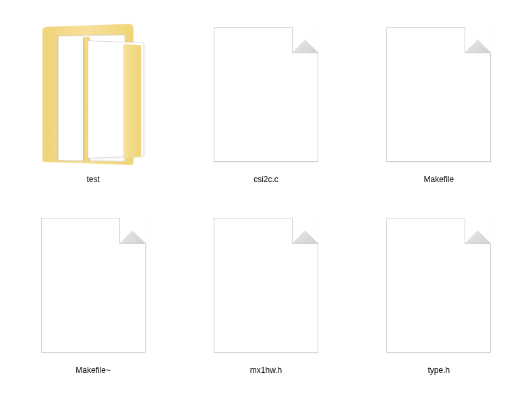 Image resolution: width=532 pixels, height=408 pixels. Describe the element at coordinates (93, 94) in the screenshot. I see `folder-icon` at that location.